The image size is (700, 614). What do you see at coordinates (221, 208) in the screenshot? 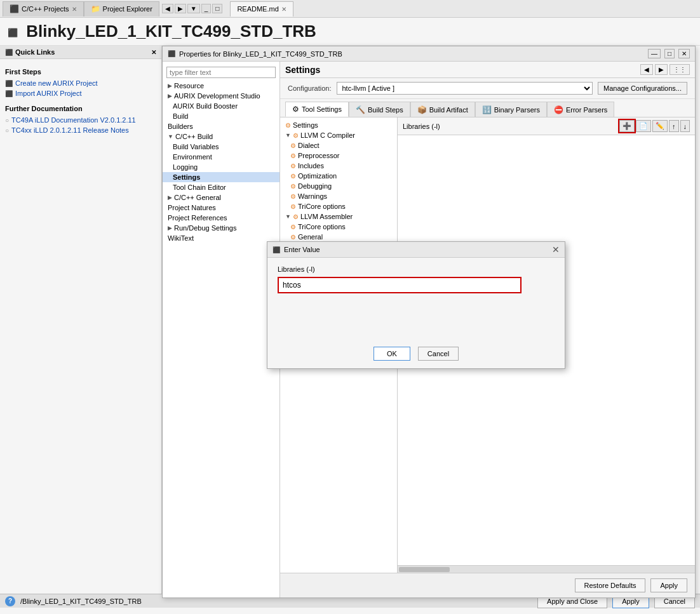
I see `tree-project-natures: Project Natures` at bounding box center [221, 208].